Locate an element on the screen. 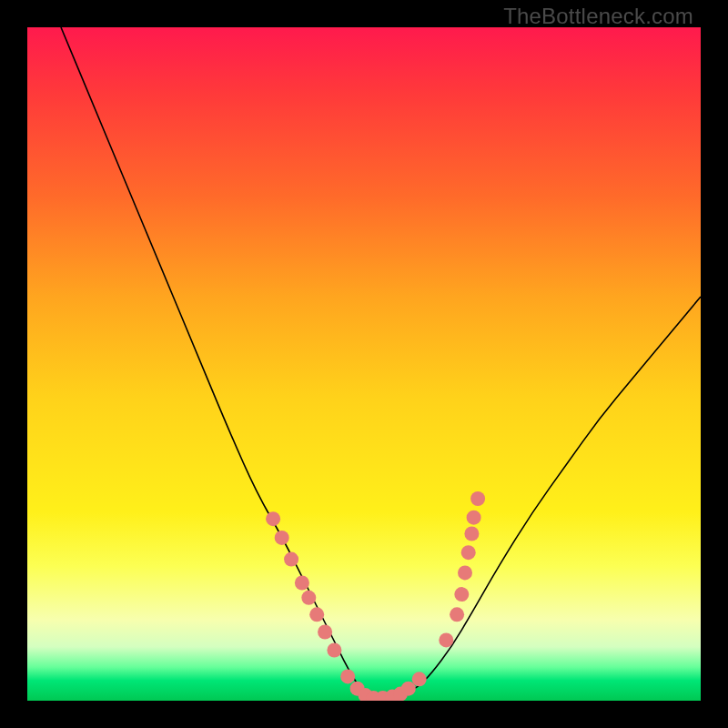 The height and width of the screenshot is (728, 728). watermark: TheBottleneck.com is located at coordinates (599, 16).